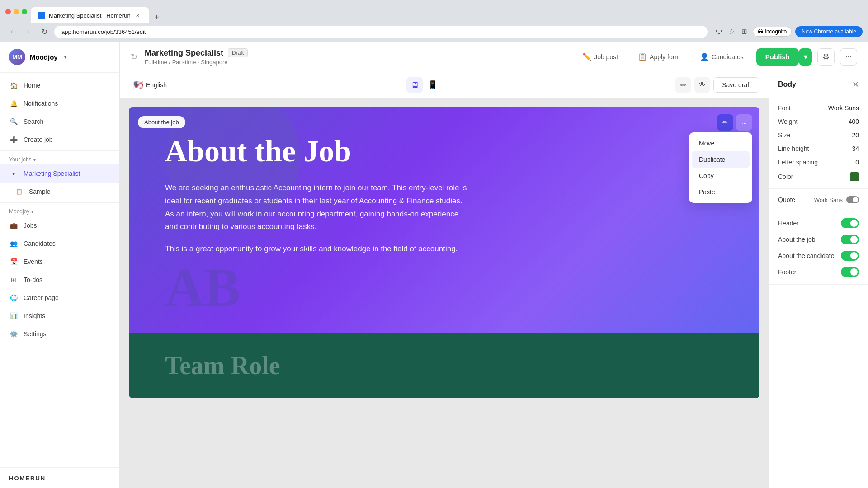 This screenshot has height=488, width=868. What do you see at coordinates (14, 262) in the screenshot?
I see `calendar-icon: 📅` at bounding box center [14, 262].